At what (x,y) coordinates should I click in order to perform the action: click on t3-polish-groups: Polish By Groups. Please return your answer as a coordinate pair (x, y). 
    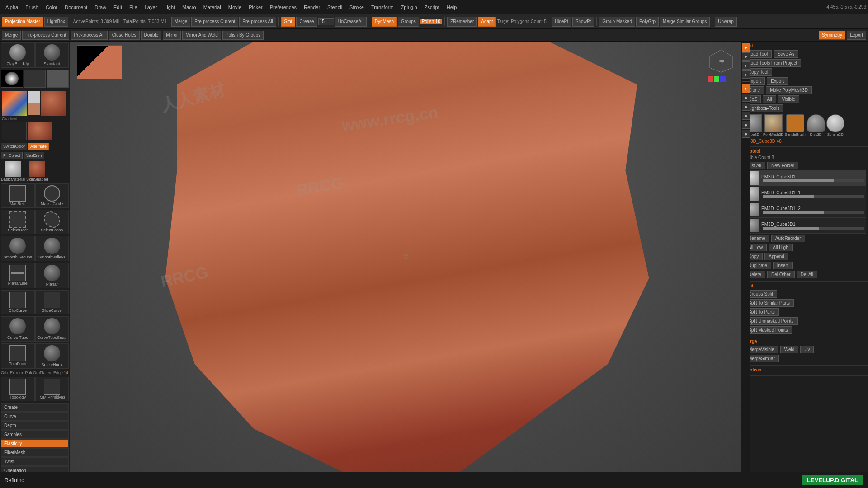
    Looking at the image, I should click on (243, 35).